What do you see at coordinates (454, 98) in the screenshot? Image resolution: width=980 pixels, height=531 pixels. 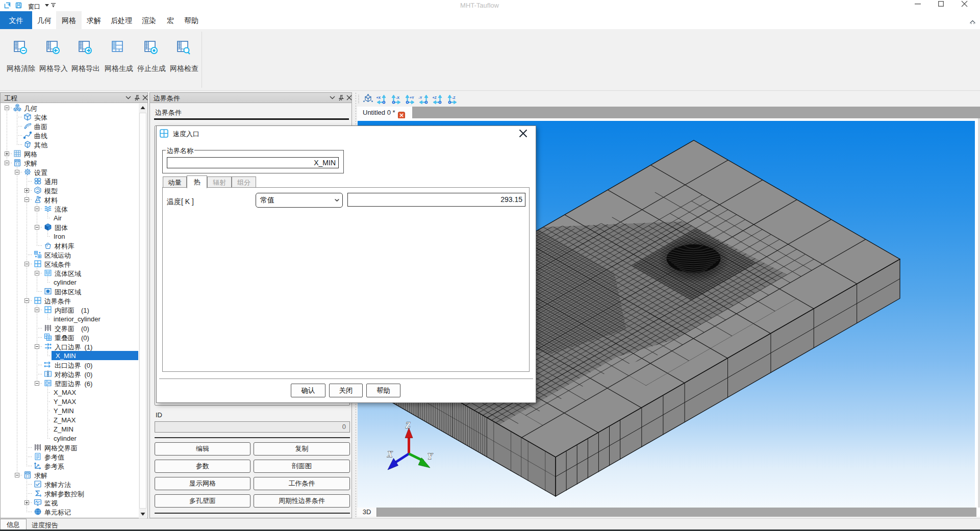 I see `svg-text: -Z` at bounding box center [454, 98].